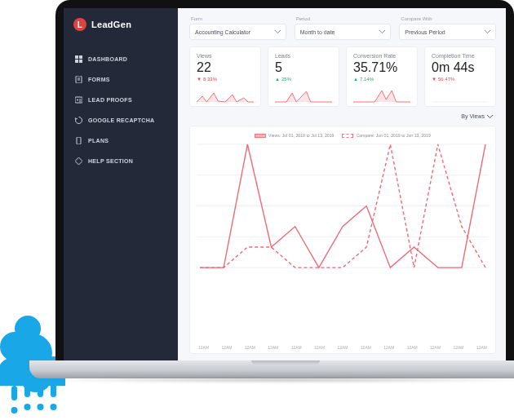  I want to click on legend-swatch-dashed, so click(348, 135).